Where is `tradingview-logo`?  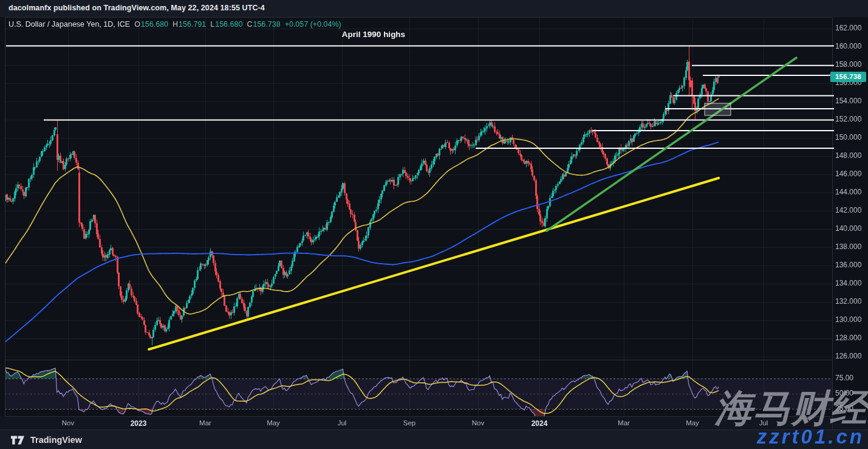 tradingview-logo is located at coordinates (18, 440).